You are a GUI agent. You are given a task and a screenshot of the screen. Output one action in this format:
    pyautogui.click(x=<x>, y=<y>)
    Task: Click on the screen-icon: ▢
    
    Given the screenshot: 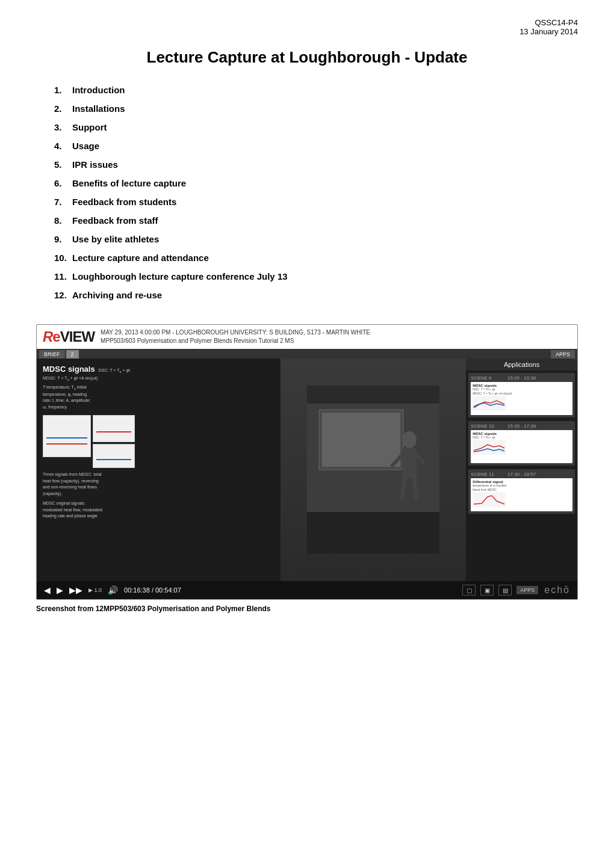 What is the action you would take?
    pyautogui.click(x=469, y=590)
    